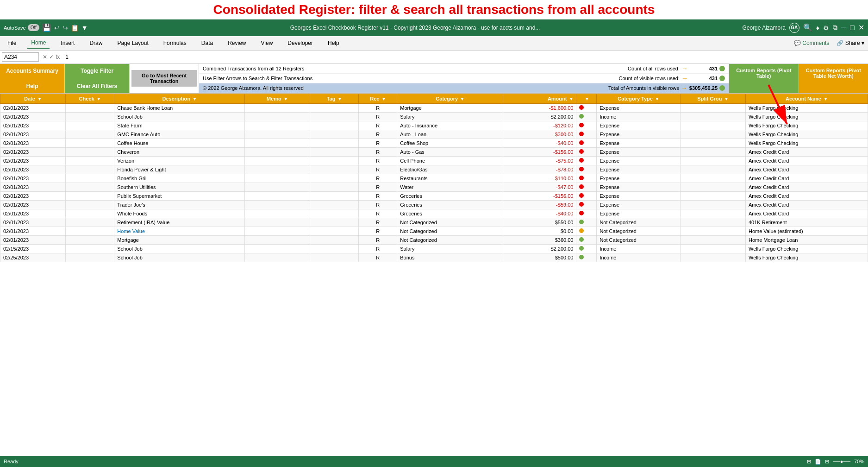 The width and height of the screenshot is (868, 467). Describe the element at coordinates (812, 43) in the screenshot. I see `comments-button: 💬 Comments` at that location.